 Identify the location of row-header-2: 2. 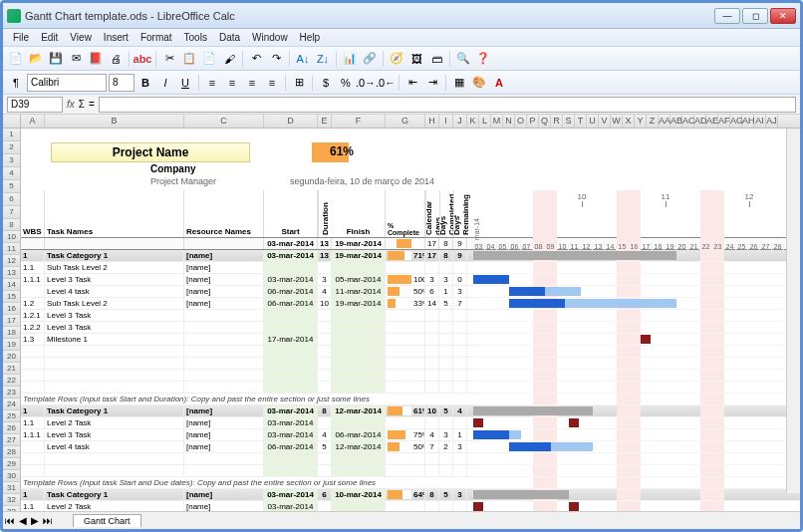
(12, 147).